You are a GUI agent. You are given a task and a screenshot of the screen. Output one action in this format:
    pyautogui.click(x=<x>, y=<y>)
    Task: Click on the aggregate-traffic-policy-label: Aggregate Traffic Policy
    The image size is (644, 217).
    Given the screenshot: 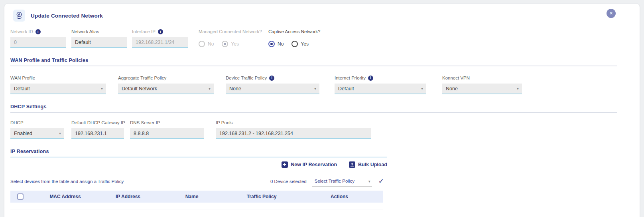 What is the action you would take?
    pyautogui.click(x=166, y=78)
    